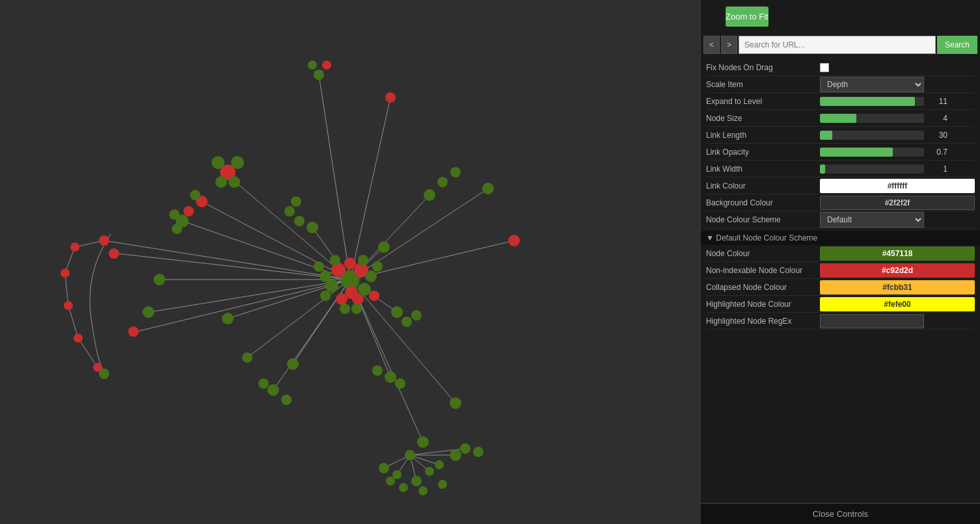 The height and width of the screenshot is (524, 980). What do you see at coordinates (729, 45) in the screenshot?
I see `nav-forward-button: >` at bounding box center [729, 45].